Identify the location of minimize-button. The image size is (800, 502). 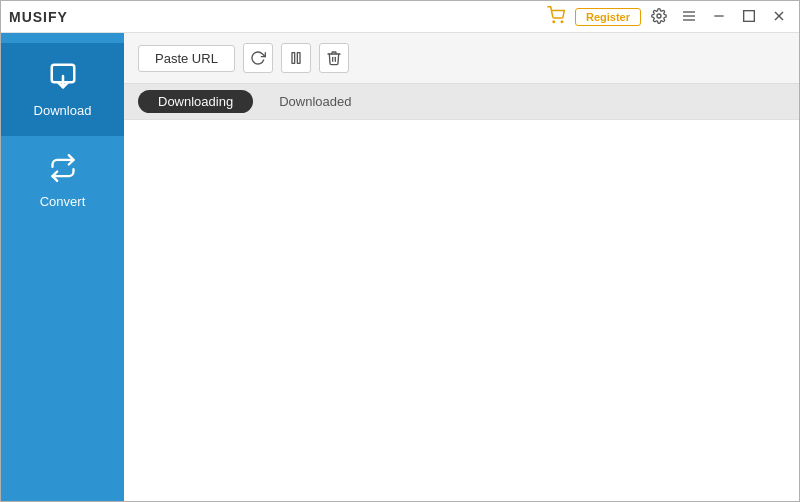
(719, 17).